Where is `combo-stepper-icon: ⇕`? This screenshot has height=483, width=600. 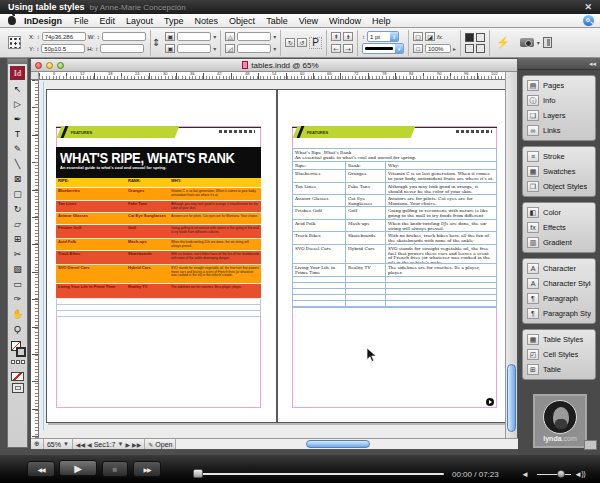 combo-stepper-icon: ⇕ is located at coordinates (394, 36).